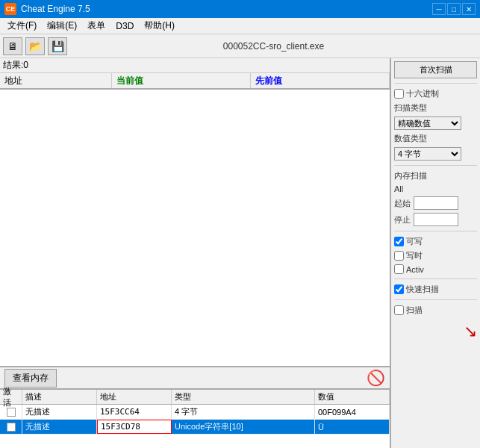  What do you see at coordinates (243, 397) in the screenshot?
I see `ct-header-type: 类型` at bounding box center [243, 397].